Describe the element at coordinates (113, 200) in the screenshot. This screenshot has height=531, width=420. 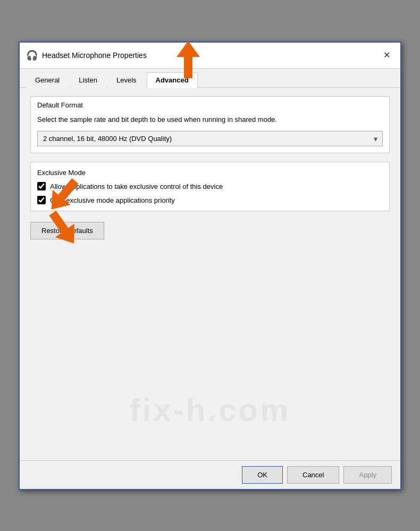
I see `exclusive-priority-label: Give exclusive mode applications priorit…` at that location.